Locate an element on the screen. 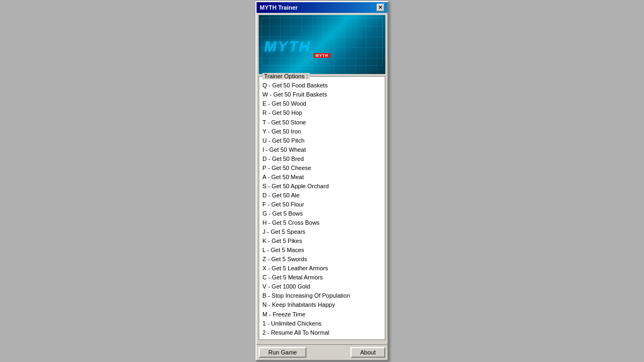  list-item: F - Get 50 Flour is located at coordinates (322, 205).